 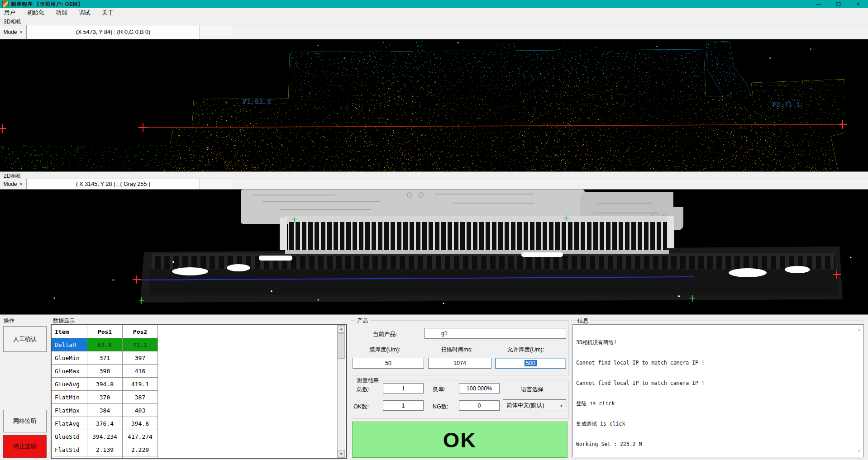 I want to click on language-select-label: 语言选择, so click(x=532, y=390).